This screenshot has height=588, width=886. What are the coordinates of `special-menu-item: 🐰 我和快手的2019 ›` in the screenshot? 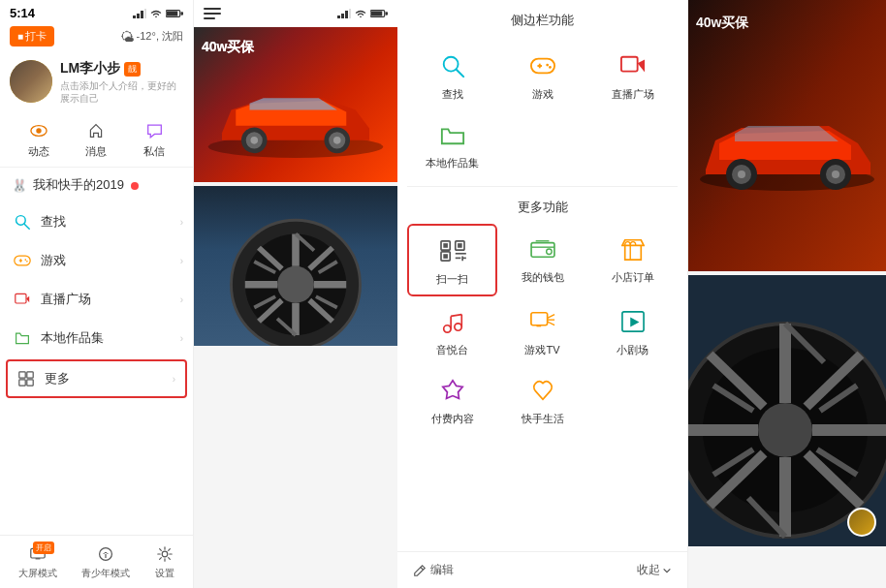 It's located at (97, 185).